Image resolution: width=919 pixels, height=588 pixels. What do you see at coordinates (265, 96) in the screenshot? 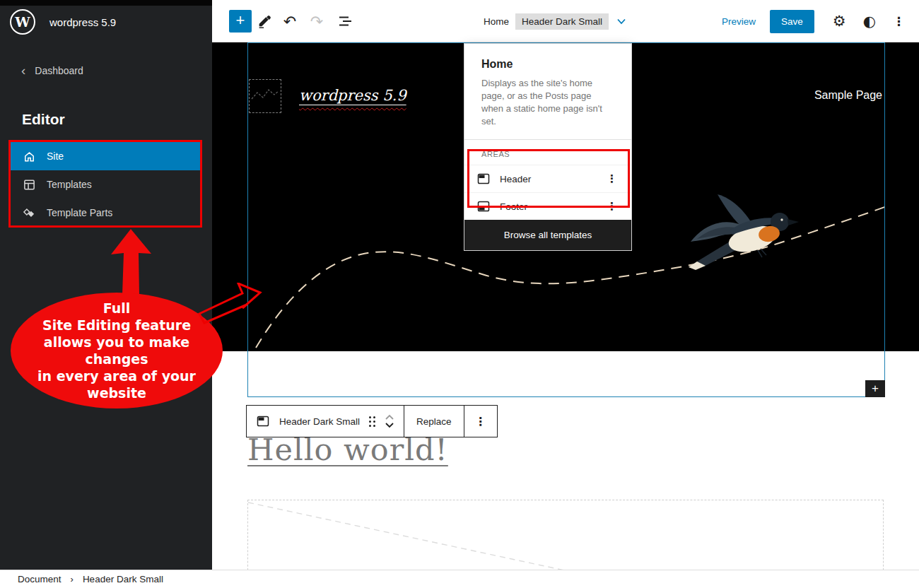
I see `image-placeholder-icon` at bounding box center [265, 96].